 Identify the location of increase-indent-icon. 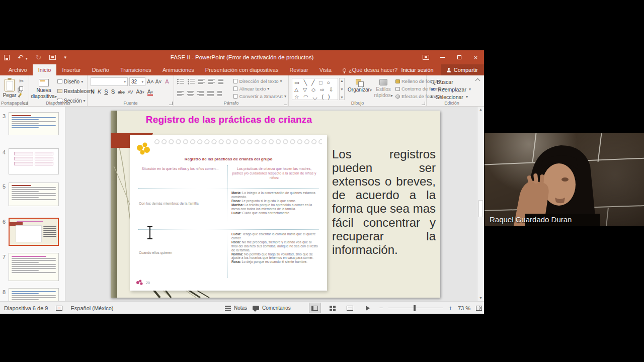
(211, 81).